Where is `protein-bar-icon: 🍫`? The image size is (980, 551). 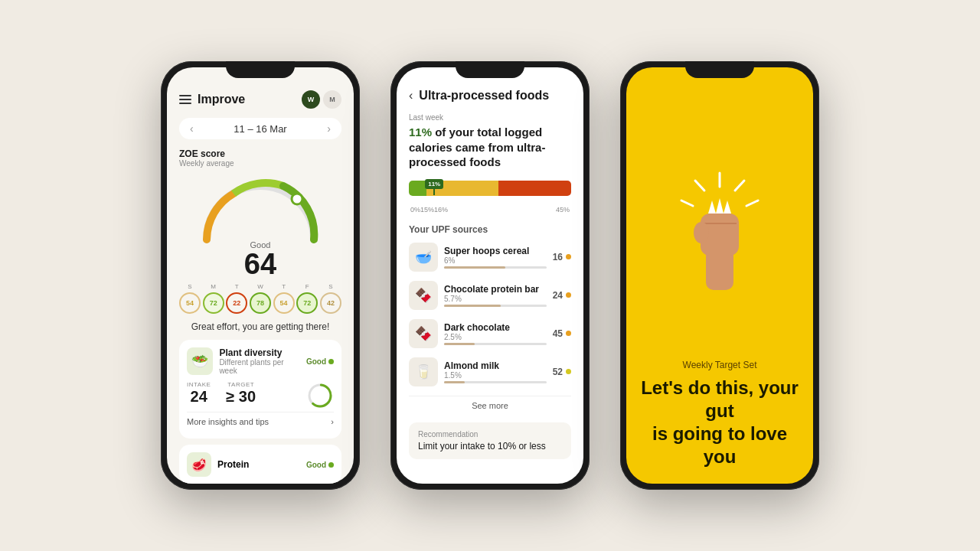
protein-bar-icon: 🍫 is located at coordinates (423, 295).